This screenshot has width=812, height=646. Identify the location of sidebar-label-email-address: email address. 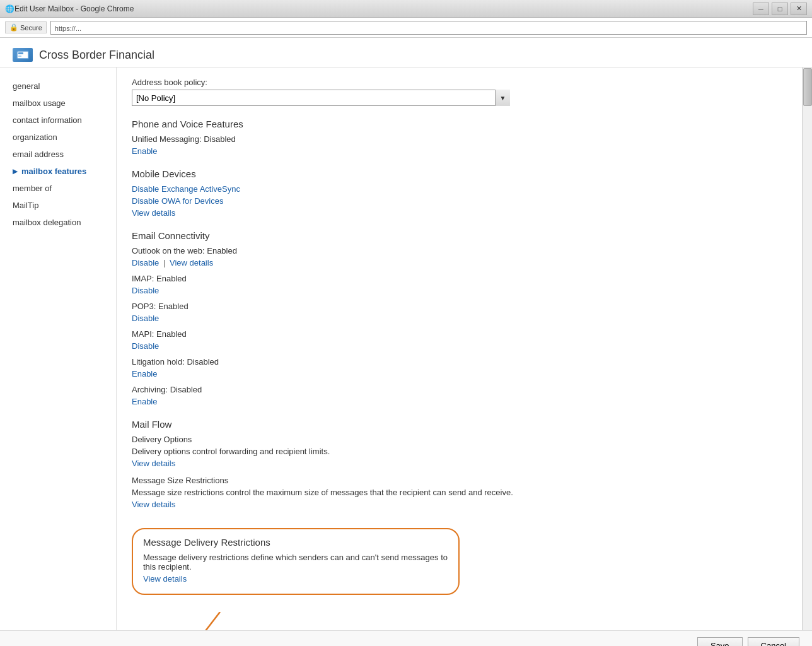
(38, 154).